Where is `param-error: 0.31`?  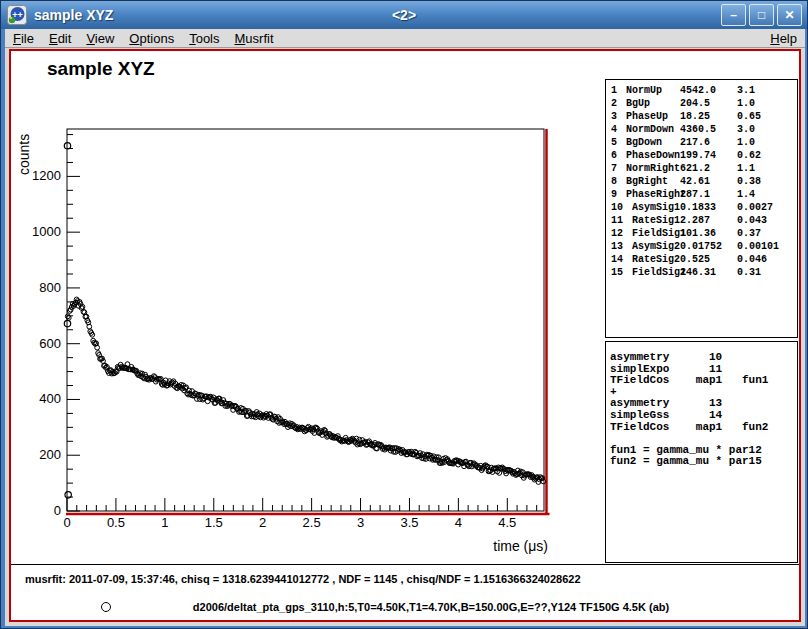
param-error: 0.31 is located at coordinates (749, 272).